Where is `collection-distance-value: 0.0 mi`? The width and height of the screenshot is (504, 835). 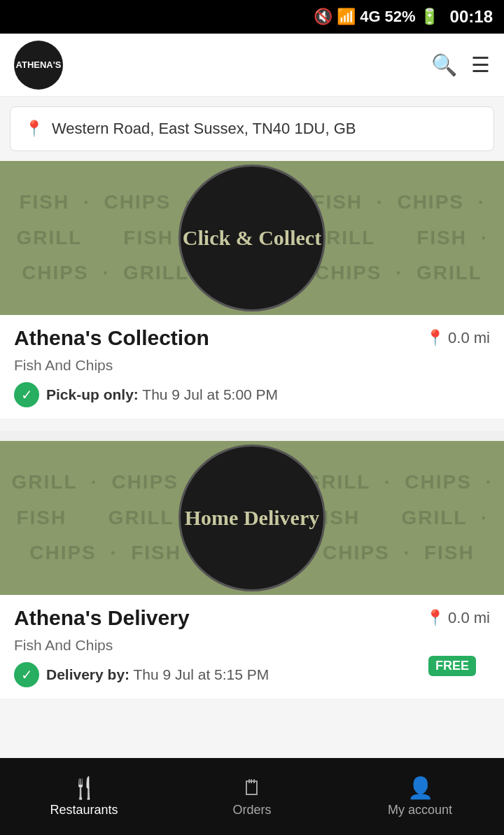
collection-distance-value: 0.0 mi is located at coordinates (469, 338).